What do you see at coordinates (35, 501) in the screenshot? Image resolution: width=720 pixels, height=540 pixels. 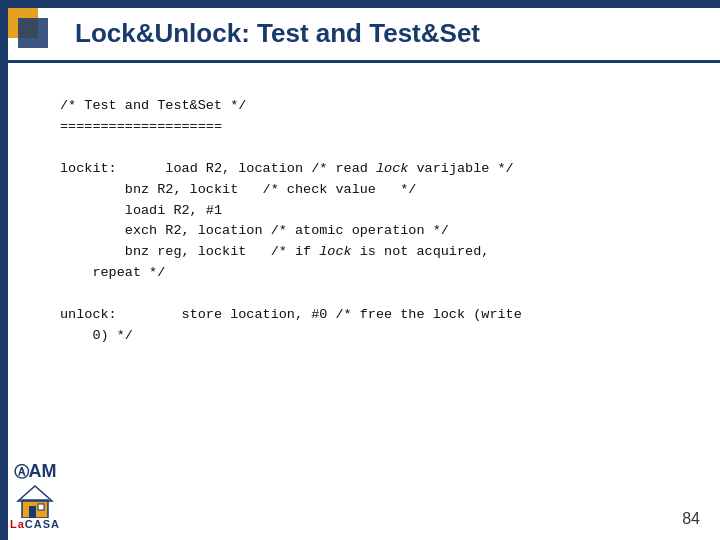 I see `house-icon` at bounding box center [35, 501].